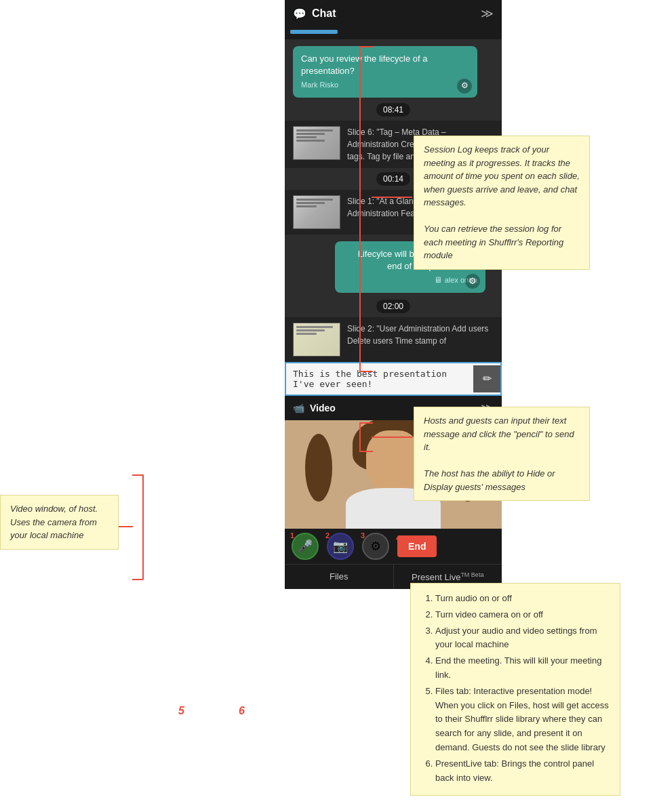 This screenshot has width=657, height=812. Describe the element at coordinates (314, 32) in the screenshot. I see `progress-bar` at that location.